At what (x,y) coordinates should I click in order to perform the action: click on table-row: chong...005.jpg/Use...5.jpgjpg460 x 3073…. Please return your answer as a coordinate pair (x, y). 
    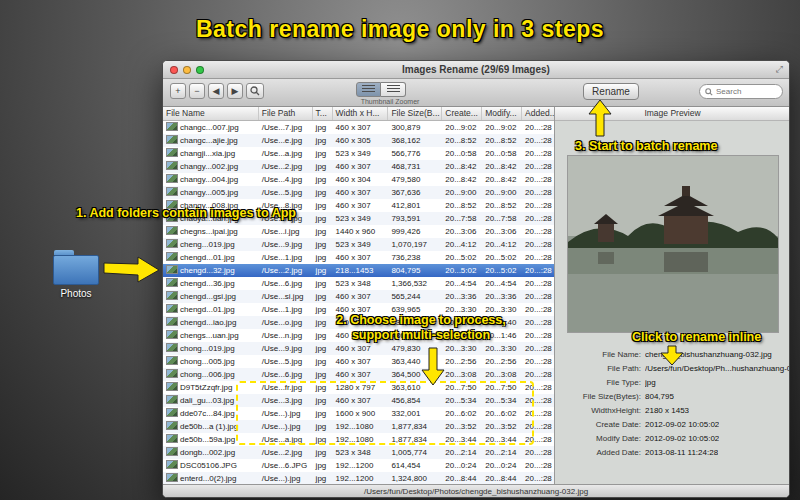
    Looking at the image, I should click on (358, 362).